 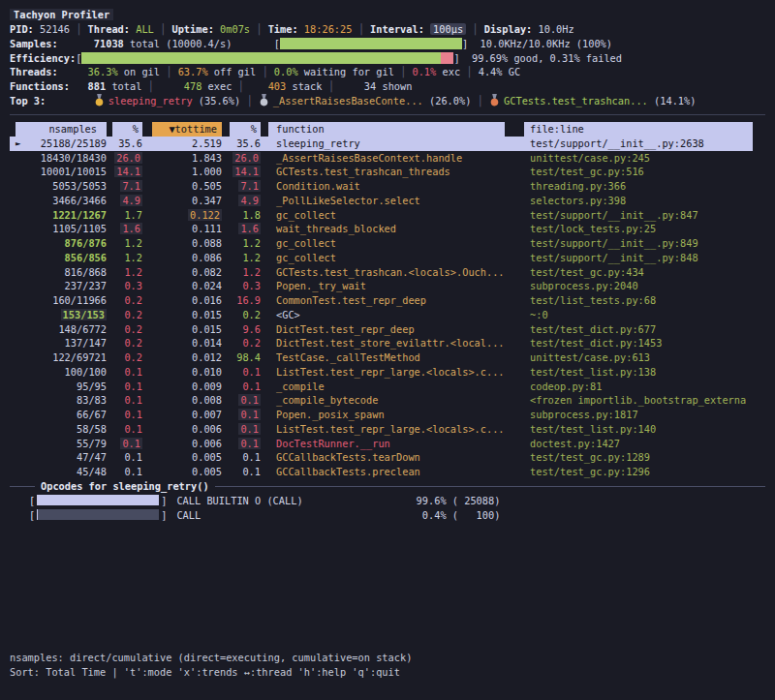 I want to click on table-row: 137/147 0.2 0.014 0.2 DictTest.test_stor…, so click(x=388, y=343).